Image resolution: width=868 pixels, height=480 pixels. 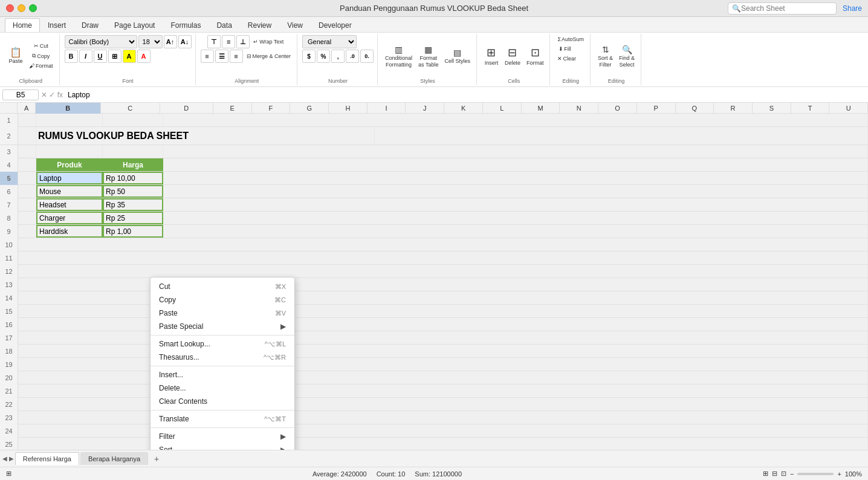 What do you see at coordinates (133, 178) in the screenshot?
I see `cell-laptop-price: Rp 10,00` at bounding box center [133, 178].